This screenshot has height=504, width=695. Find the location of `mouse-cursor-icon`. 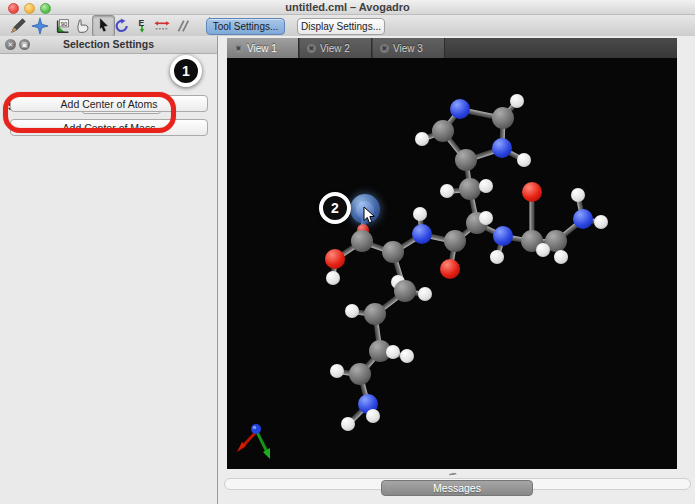

mouse-cursor-icon is located at coordinates (370, 215).